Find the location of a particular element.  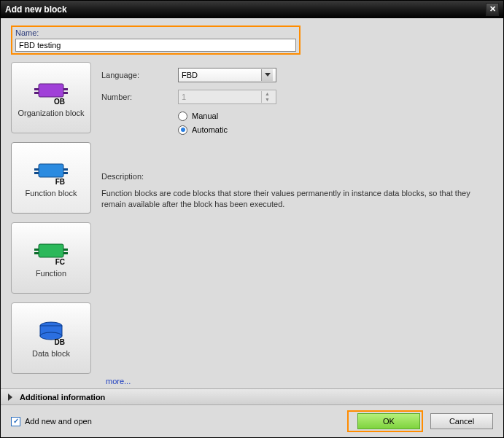

spinner-arrows-icon: ▲▼ is located at coordinates (267, 97).